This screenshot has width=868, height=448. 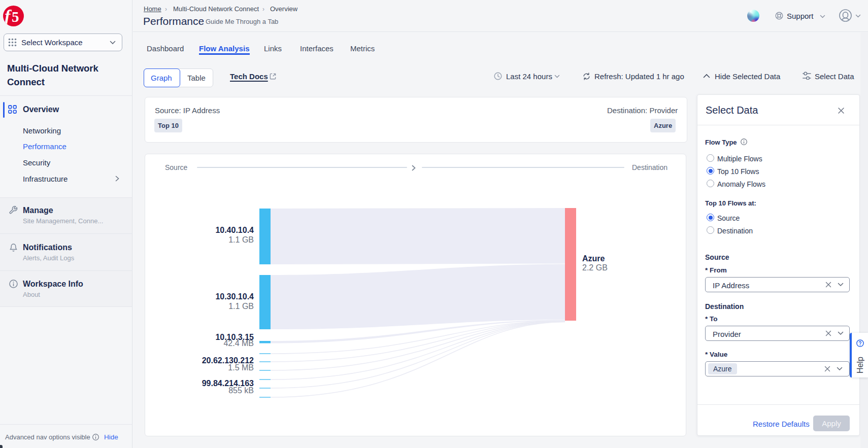 I want to click on svg-text: 5, so click(x=15, y=17).